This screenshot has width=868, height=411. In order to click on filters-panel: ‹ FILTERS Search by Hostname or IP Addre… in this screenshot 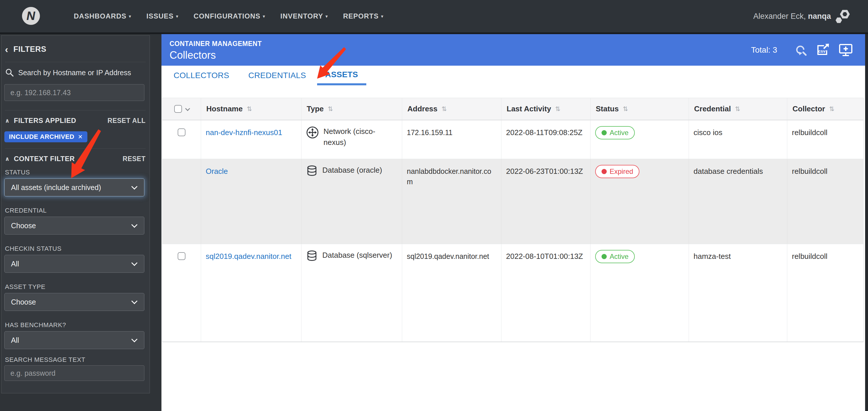, I will do `click(75, 214)`.